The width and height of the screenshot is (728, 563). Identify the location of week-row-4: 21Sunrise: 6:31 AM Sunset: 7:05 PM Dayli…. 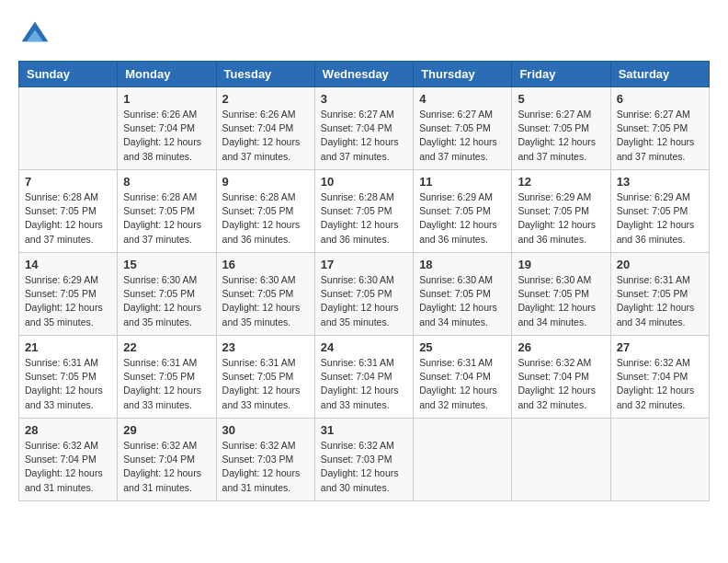
(364, 377).